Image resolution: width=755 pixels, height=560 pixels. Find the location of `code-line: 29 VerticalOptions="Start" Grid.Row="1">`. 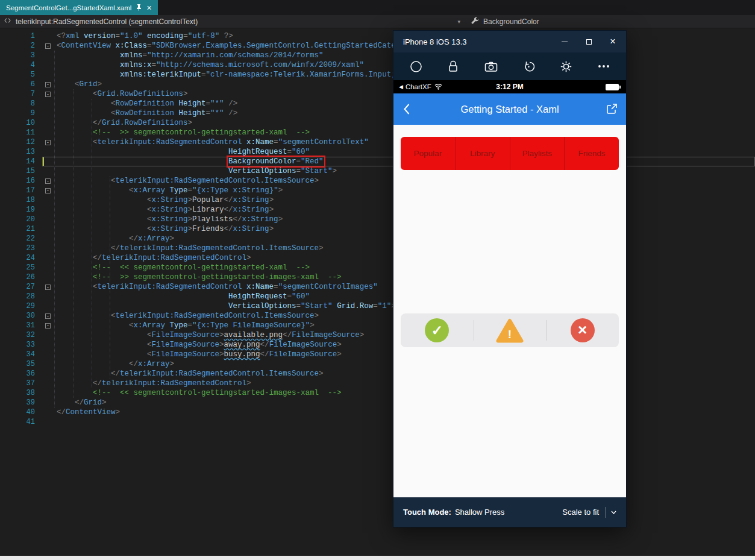

code-line: 29 VerticalOptions="Start" Grid.Row="1"> is located at coordinates (377, 306).